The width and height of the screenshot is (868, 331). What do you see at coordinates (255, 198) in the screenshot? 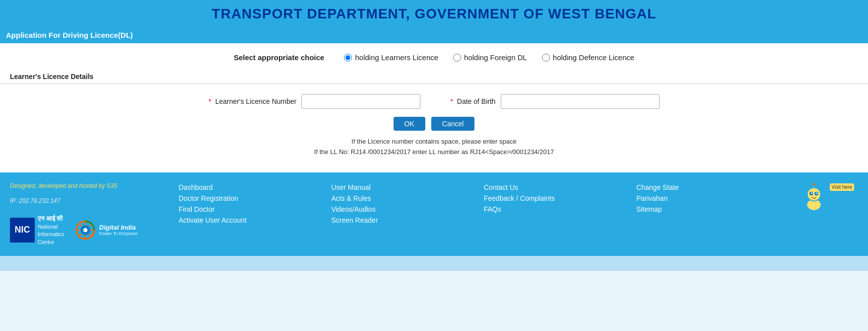
I see `footer-link-doctor-registration: Doctor Registration` at bounding box center [255, 198].